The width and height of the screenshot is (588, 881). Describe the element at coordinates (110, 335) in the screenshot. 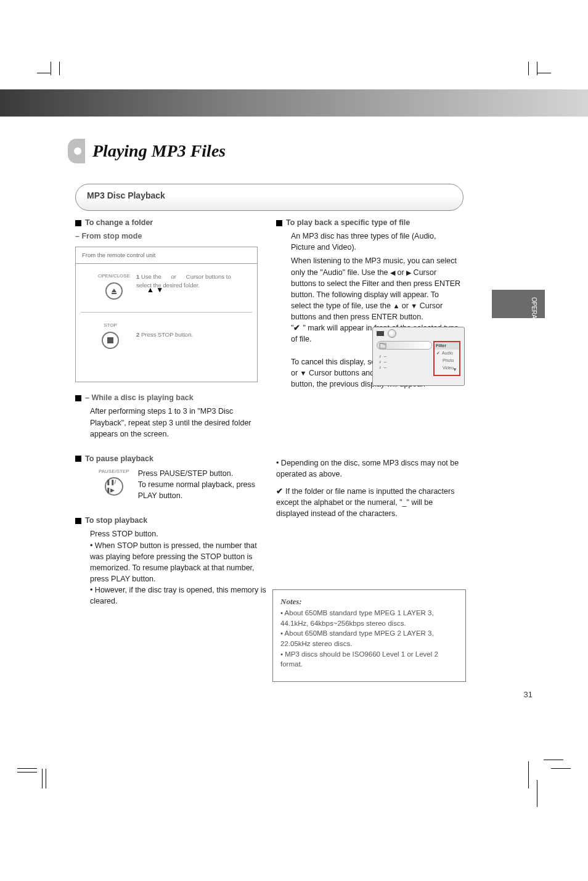

I see `remote-button-stop: STOP` at that location.